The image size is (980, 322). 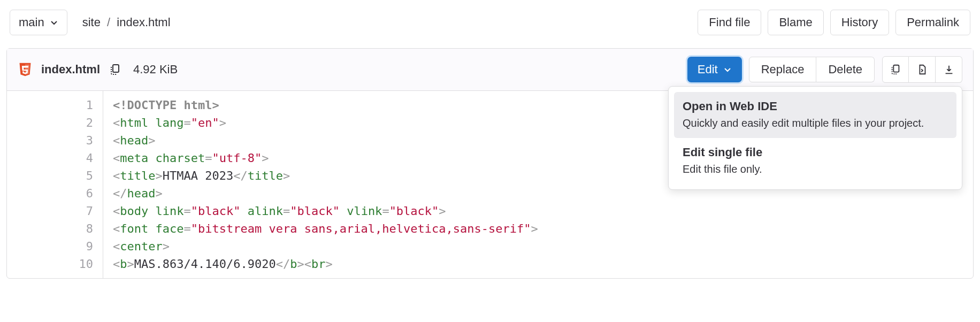 What do you see at coordinates (325, 211) in the screenshot?
I see `code-line: <body link="black" alink="black" vlink="…` at bounding box center [325, 211].